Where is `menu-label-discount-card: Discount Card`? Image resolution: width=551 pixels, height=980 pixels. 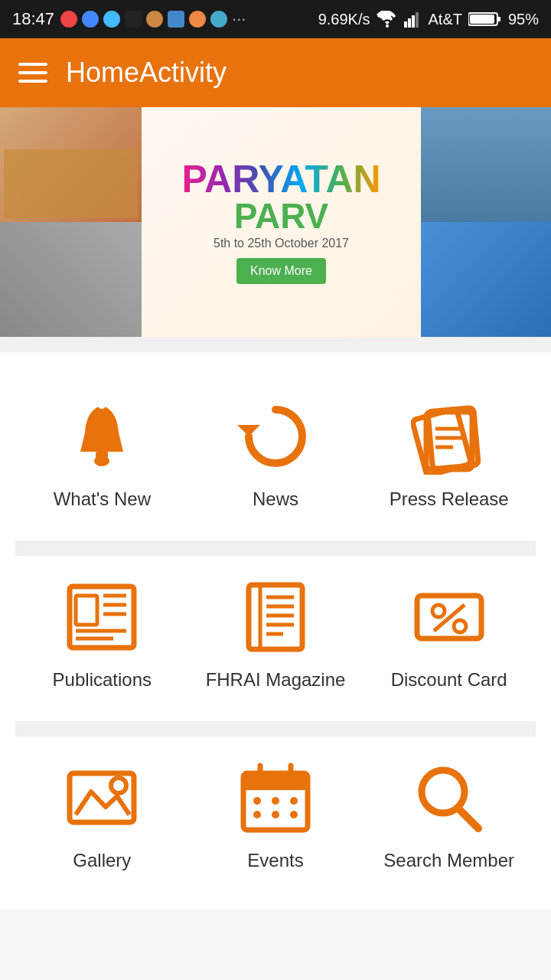
menu-label-discount-card: Discount Card is located at coordinates (449, 680).